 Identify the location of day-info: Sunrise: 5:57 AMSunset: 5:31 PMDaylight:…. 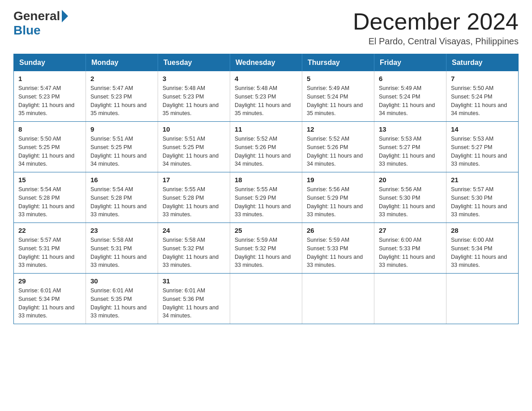
(47, 253).